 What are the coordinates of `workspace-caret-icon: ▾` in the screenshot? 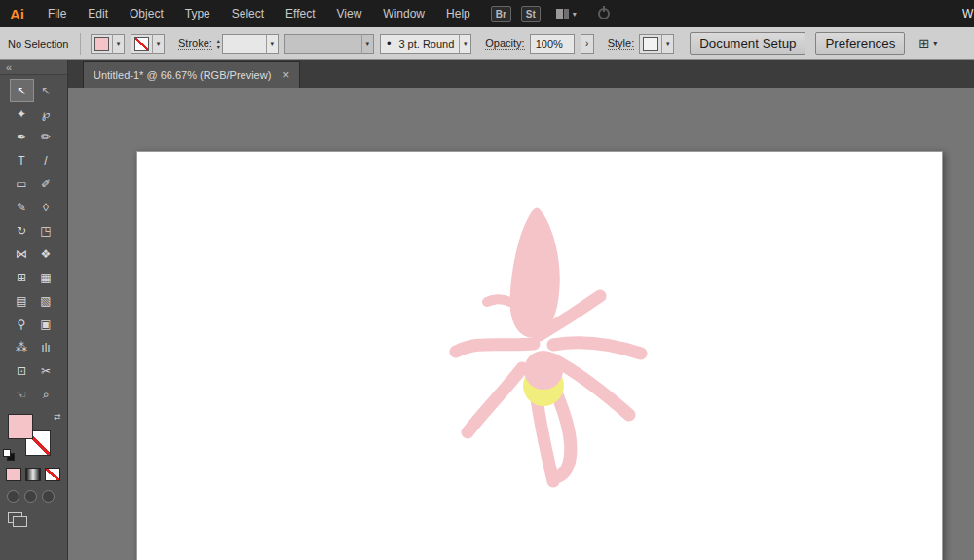 It's located at (575, 14).